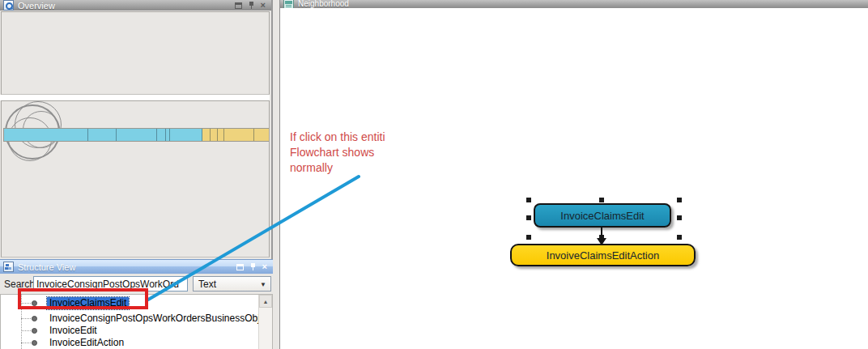 Image resolution: width=868 pixels, height=349 pixels. I want to click on scroll-up-icon: ▲, so click(266, 301).